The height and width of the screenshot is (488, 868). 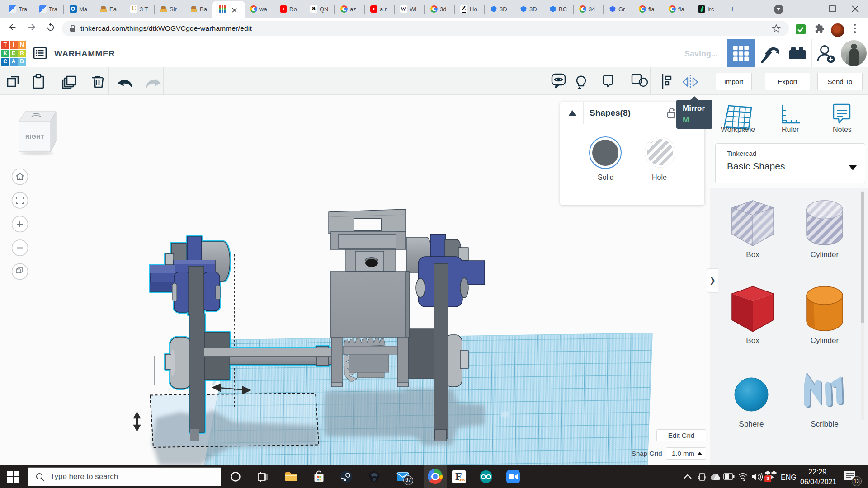 I want to click on svg-text: Scribble, so click(x=825, y=424).